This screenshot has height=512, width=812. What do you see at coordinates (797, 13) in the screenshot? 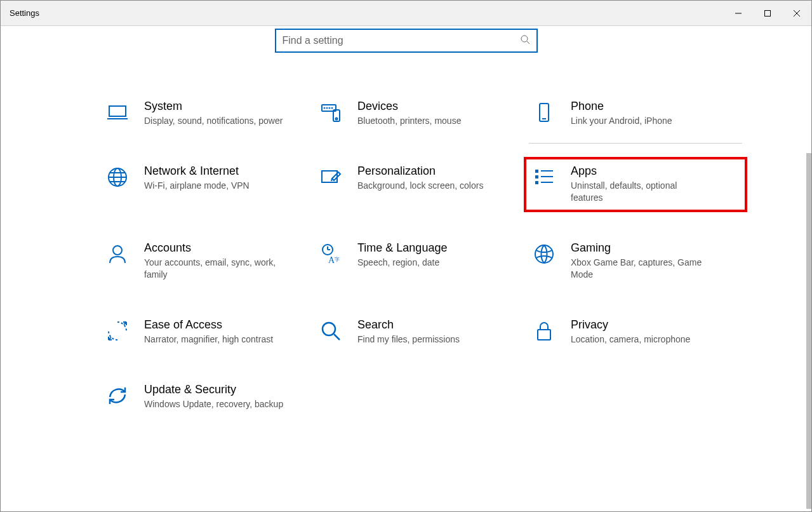
I see `close-button` at bounding box center [797, 13].